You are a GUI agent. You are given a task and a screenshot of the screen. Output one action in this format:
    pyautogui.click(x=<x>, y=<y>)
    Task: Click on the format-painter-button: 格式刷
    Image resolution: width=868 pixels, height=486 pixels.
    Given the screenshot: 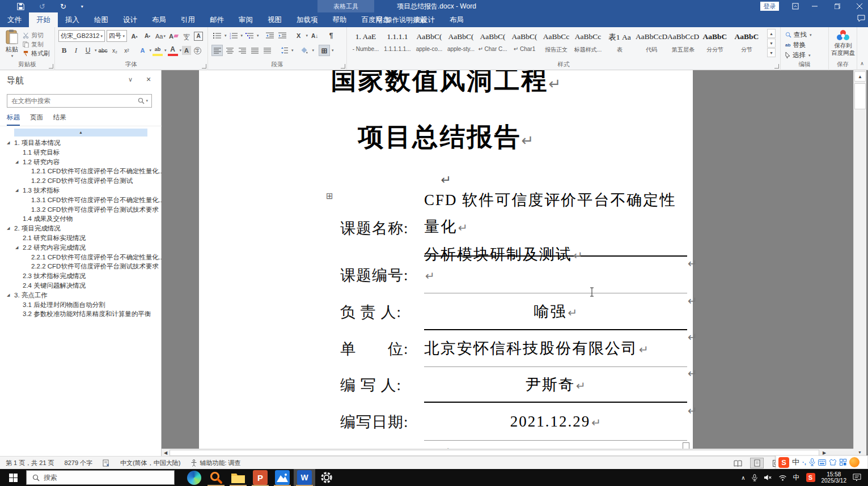 What is the action you would take?
    pyautogui.click(x=36, y=53)
    